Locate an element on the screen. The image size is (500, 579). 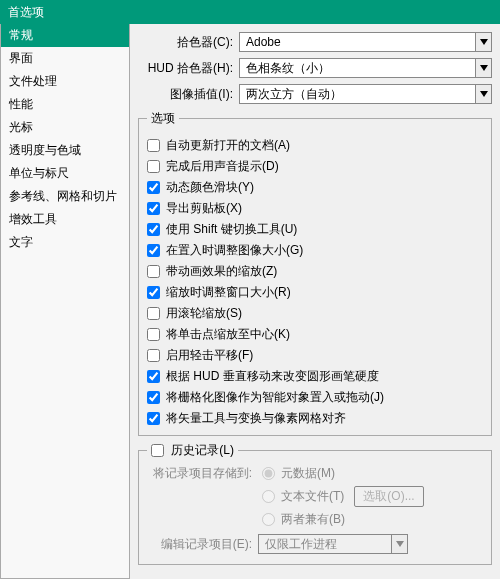
sidebar-item-9: 文字 is located at coordinates (65, 242).